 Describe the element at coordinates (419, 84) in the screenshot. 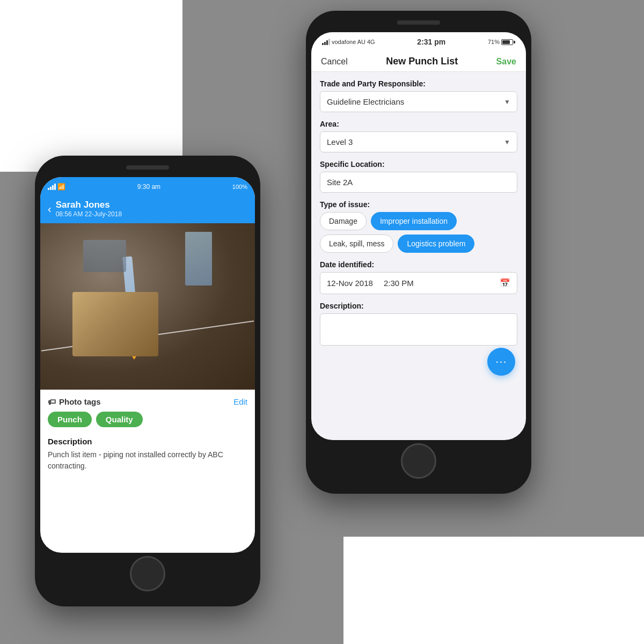

I see `trade-label: Trade and Party Responsible:` at that location.